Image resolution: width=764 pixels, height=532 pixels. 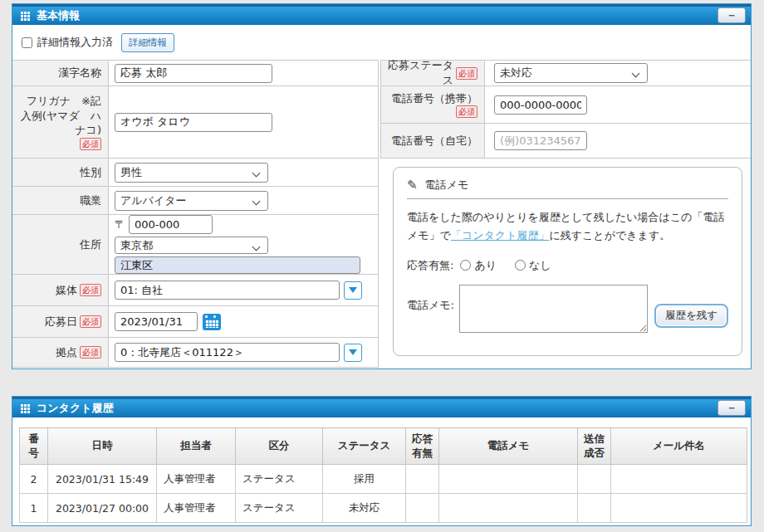 What do you see at coordinates (384, 447) in the screenshot?
I see `contact-table-head: 番号日時担当者区分ステータス応答有無電話メモ送信成否メール件名` at bounding box center [384, 447].